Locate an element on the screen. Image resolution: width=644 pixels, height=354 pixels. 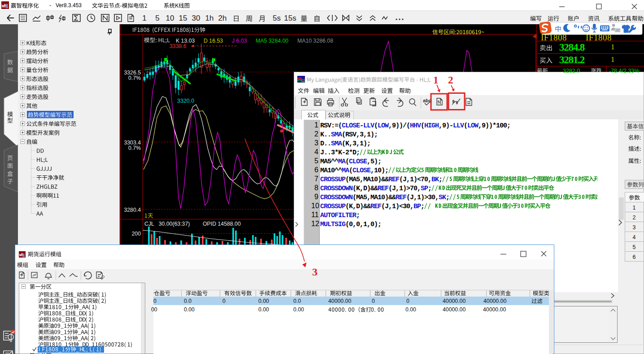
svg-text: 20 is located at coordinates (618, 31).